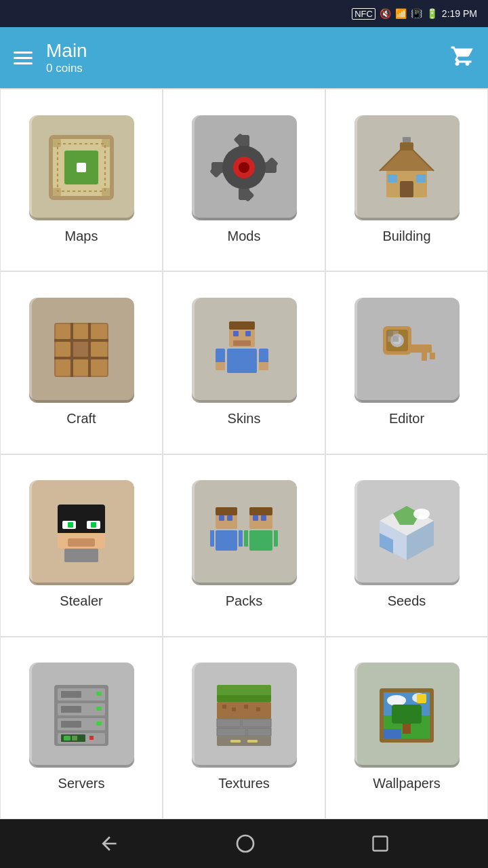 Image resolution: width=488 pixels, height=868 pixels. I want to click on grid-item-textures: Textures, so click(244, 728).